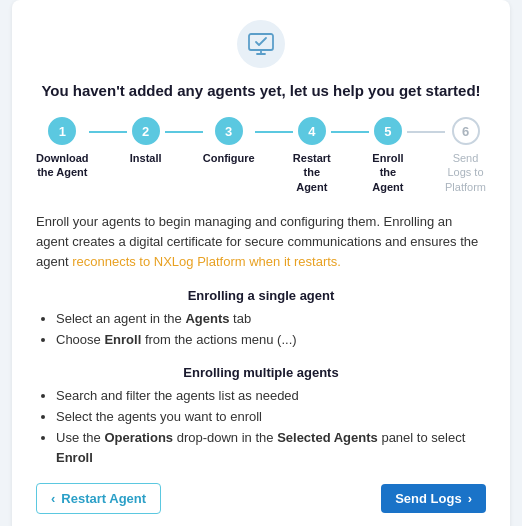  Describe the element at coordinates (466, 131) in the screenshot. I see `step-circle-6: 6` at that location.